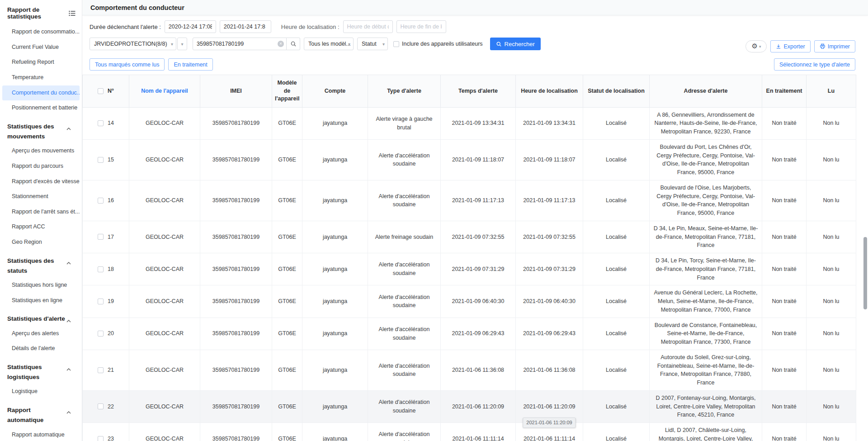 The image size is (868, 441). Describe the element at coordinates (469, 334) in the screenshot. I see `table-row: 20GEOLOC-CAR359857081780199GT06Ejayatung…` at that location.